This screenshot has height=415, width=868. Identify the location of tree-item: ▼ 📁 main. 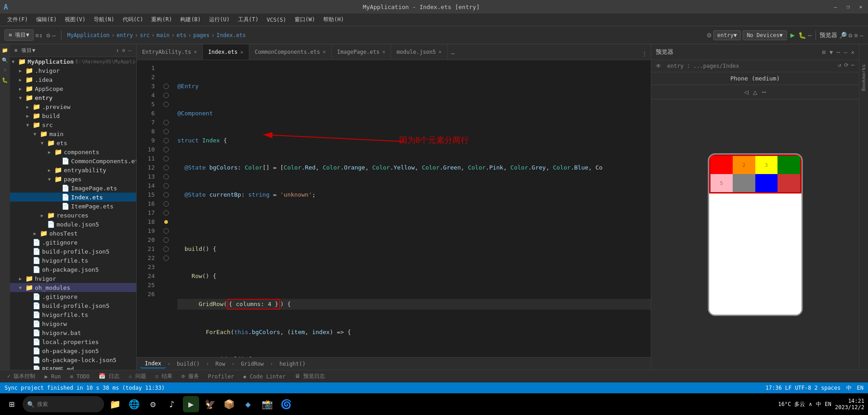
(73, 134).